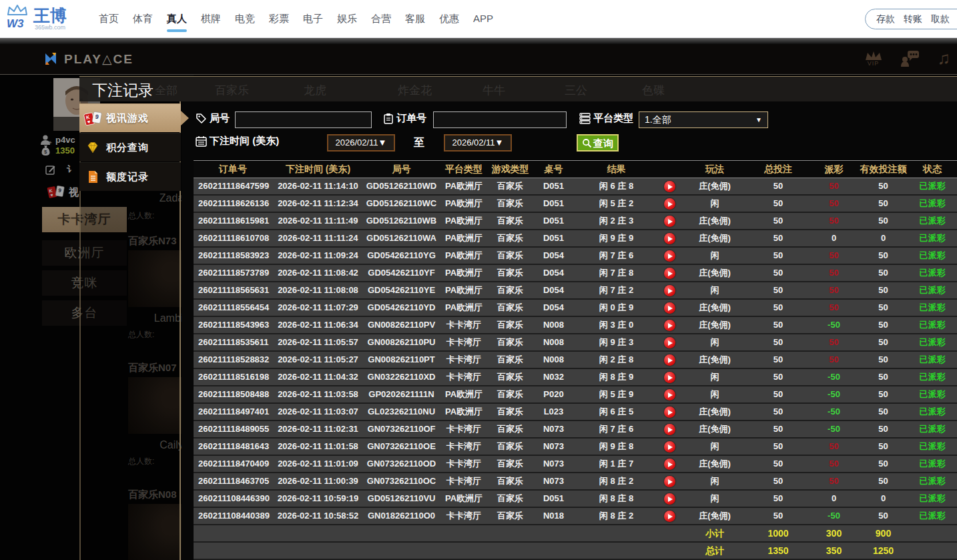 The image size is (957, 560). I want to click on nav-item-8: 娱乐, so click(347, 19).